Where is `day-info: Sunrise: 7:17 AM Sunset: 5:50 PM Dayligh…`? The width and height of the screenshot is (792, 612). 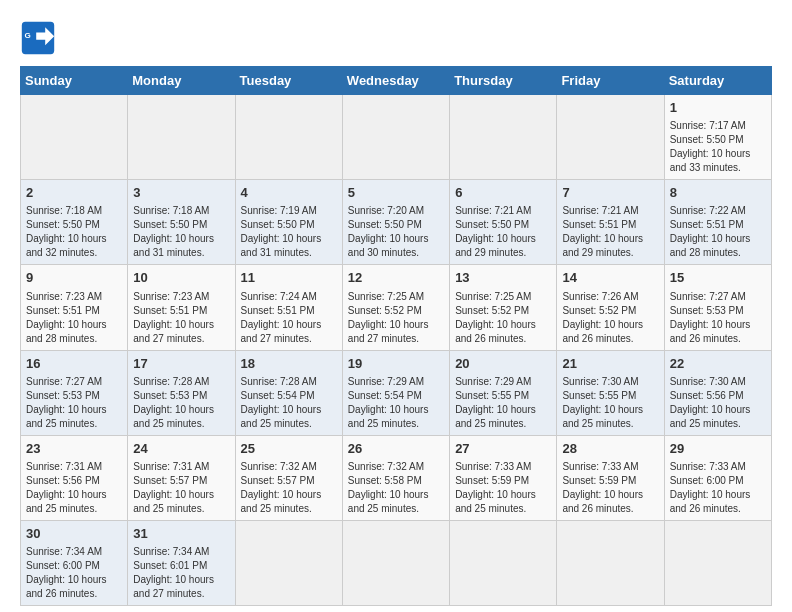
day-info: Sunrise: 7:17 AM Sunset: 5:50 PM Dayligh… is located at coordinates (718, 147).